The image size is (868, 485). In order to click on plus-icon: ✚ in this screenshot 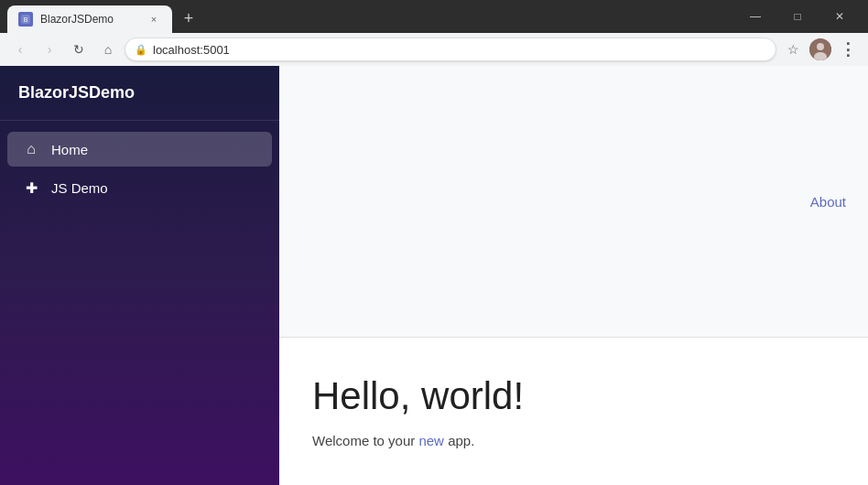, I will do `click(31, 189)`.